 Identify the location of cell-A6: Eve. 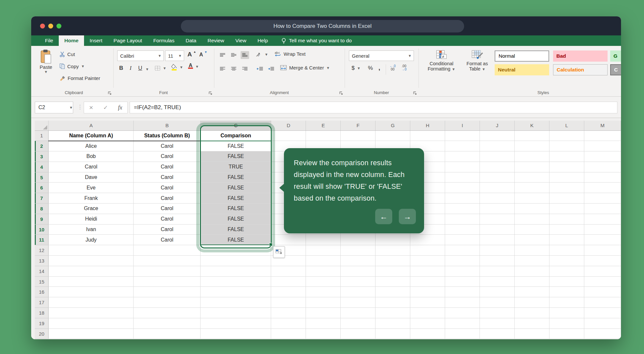
(91, 188).